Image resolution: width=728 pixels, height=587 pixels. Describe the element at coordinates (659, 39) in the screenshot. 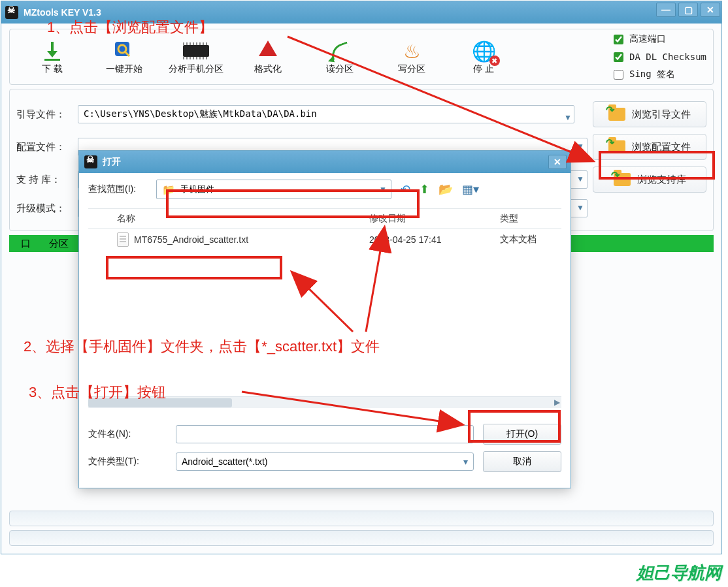

I see `highspeed-checkbox: 高速端口` at that location.